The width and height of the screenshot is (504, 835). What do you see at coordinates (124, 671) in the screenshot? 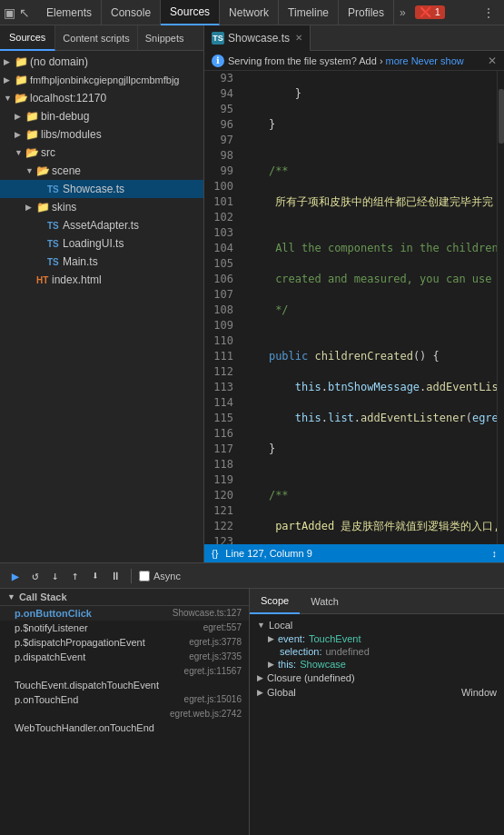
I see `call-stack-item: egret.js:11567` at bounding box center [124, 671].